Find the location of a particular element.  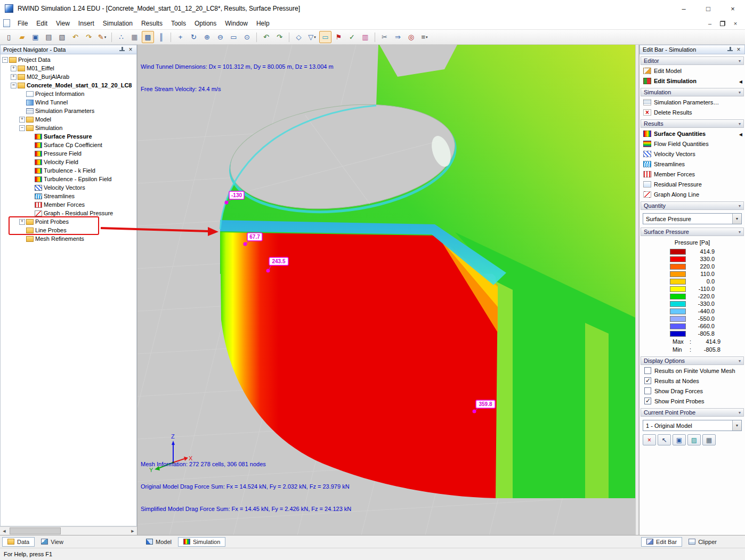

pan-view: + is located at coordinates (180, 37).